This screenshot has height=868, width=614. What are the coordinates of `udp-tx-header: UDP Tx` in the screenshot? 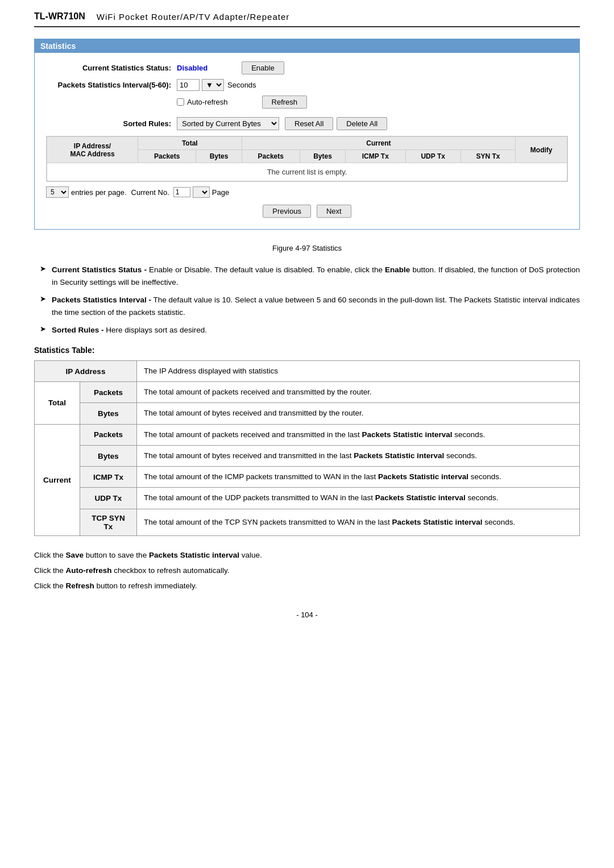 It's located at (109, 498).